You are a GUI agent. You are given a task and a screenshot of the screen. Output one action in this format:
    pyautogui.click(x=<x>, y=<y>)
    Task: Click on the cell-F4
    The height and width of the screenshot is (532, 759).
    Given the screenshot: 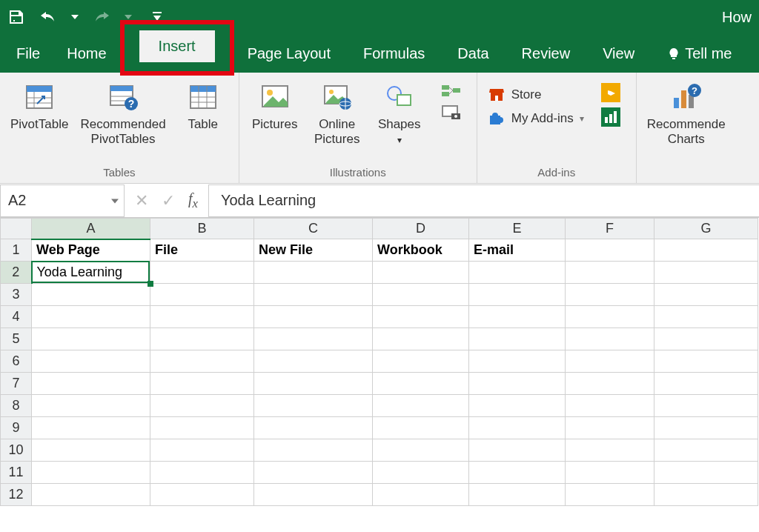 What is the action you would take?
    pyautogui.click(x=610, y=317)
    